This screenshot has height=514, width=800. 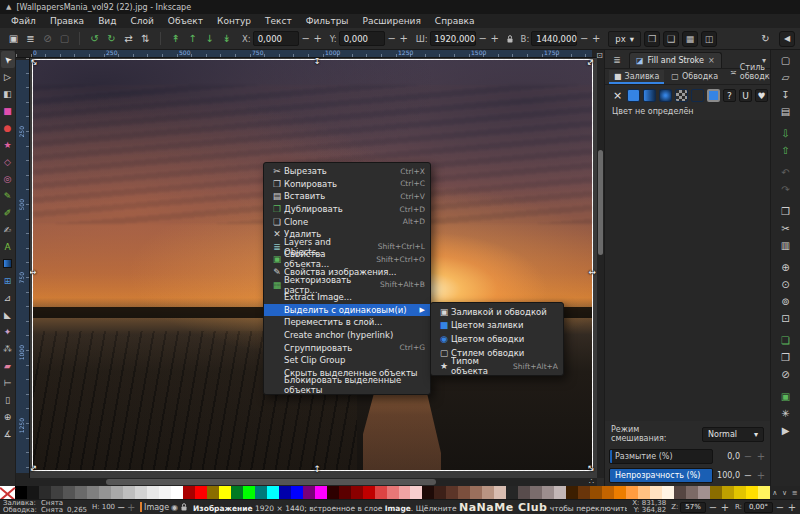 I want to click on close-icon: ×, so click(x=712, y=60).